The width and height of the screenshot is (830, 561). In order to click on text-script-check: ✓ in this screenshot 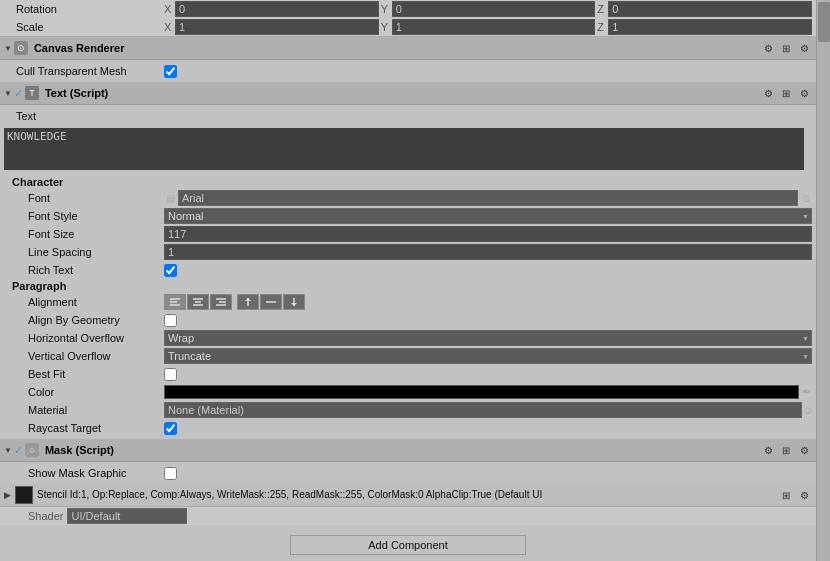, I will do `click(18, 94)`.